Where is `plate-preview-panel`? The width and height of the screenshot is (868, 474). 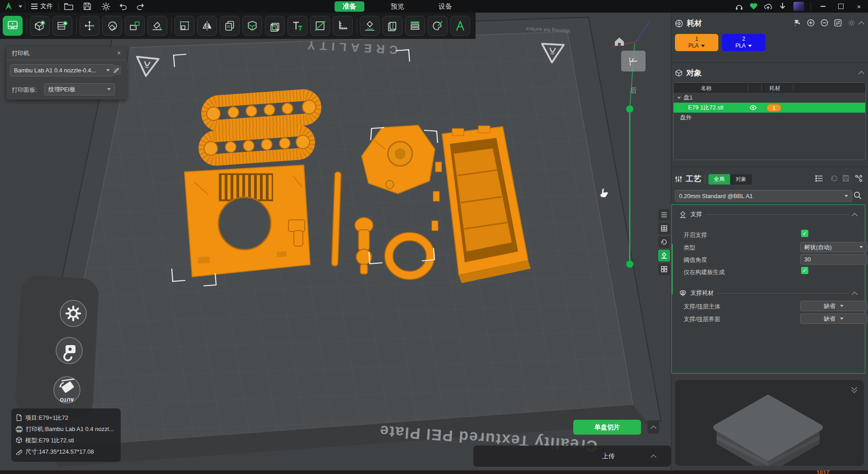 plate-preview-panel is located at coordinates (769, 423).